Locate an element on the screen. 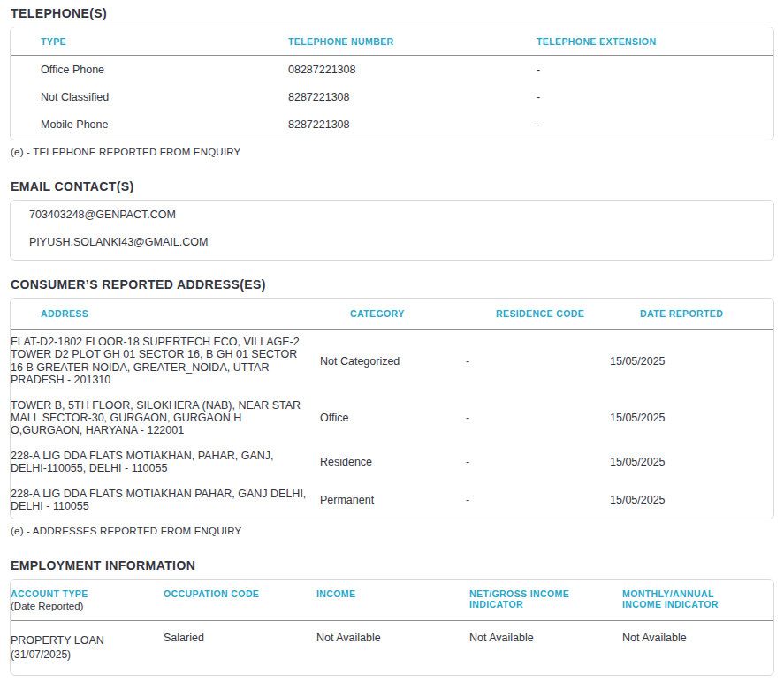 This screenshot has height=682, width=784. column-header-income: INCOME is located at coordinates (392, 594).